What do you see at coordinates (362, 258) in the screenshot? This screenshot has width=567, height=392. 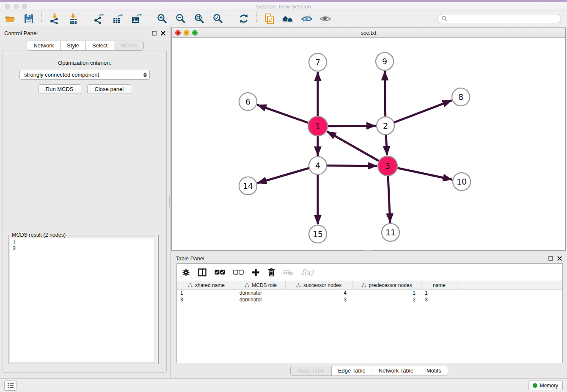 I see `table-panel-title: Table Panel` at bounding box center [362, 258].